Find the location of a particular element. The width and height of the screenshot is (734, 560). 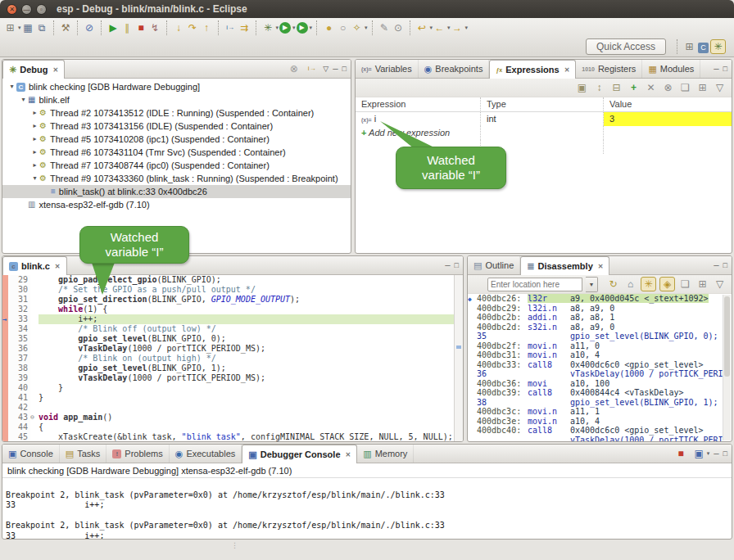

line-number: 33 is located at coordinates (20, 319).